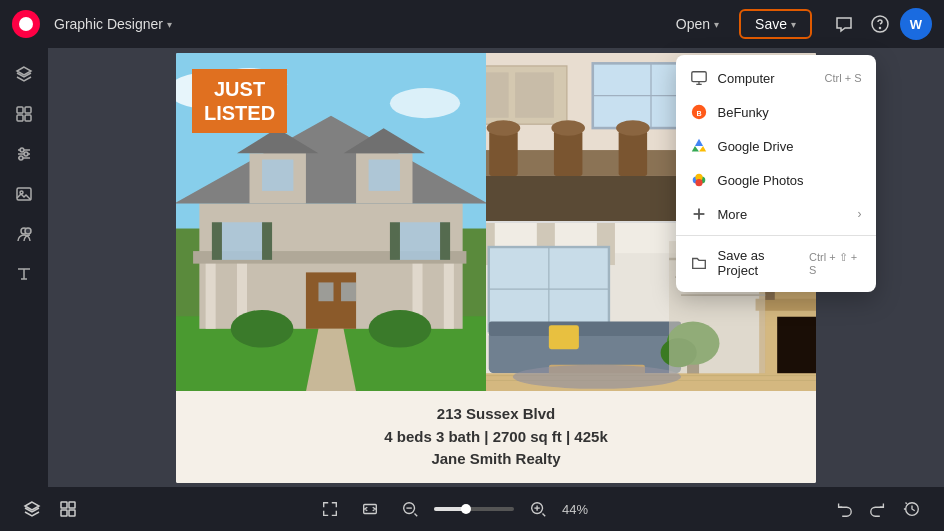 The width and height of the screenshot is (944, 531). I want to click on bottom-toolbar: 44%, so click(472, 509).